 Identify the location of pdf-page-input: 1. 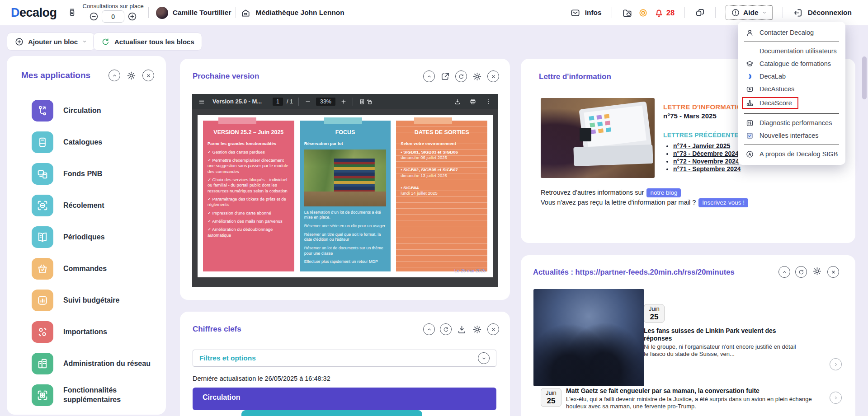
(278, 102).